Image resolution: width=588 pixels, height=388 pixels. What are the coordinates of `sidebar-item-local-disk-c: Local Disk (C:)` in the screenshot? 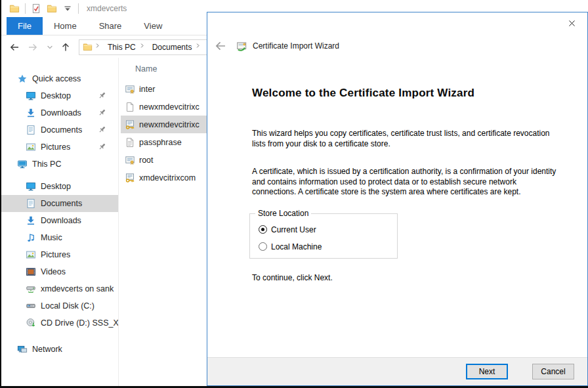 It's located at (60, 306).